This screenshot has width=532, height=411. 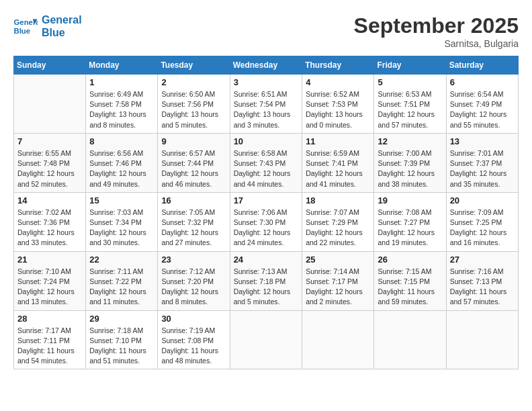 I want to click on calendar-cell-w3d3: 24Sunrise: 7:13 AM Sunset: 7:18 PM Dayli…, so click(x=266, y=281).